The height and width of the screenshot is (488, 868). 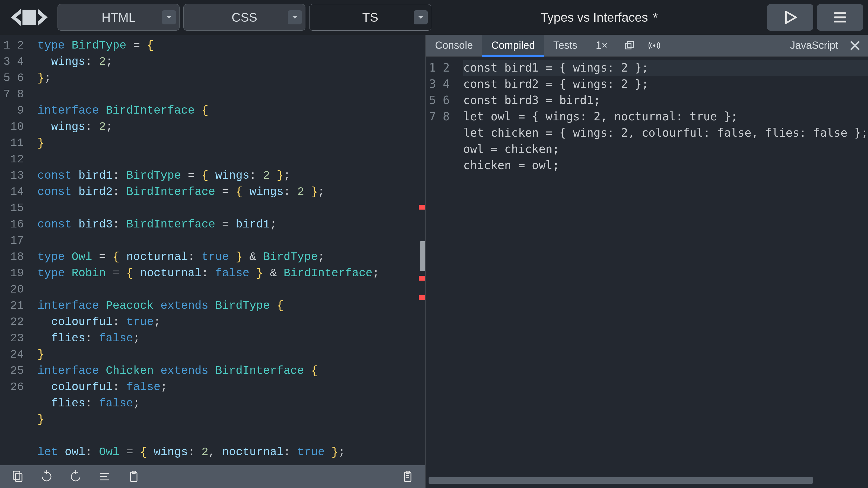 I want to click on tab-html-dropdown, so click(x=169, y=18).